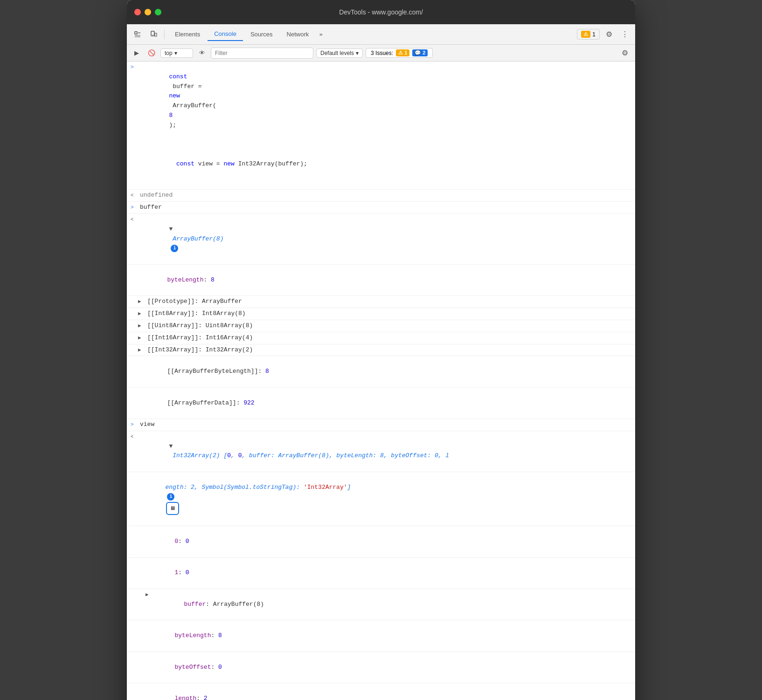  I want to click on expand-prototype1: ▶, so click(141, 302).